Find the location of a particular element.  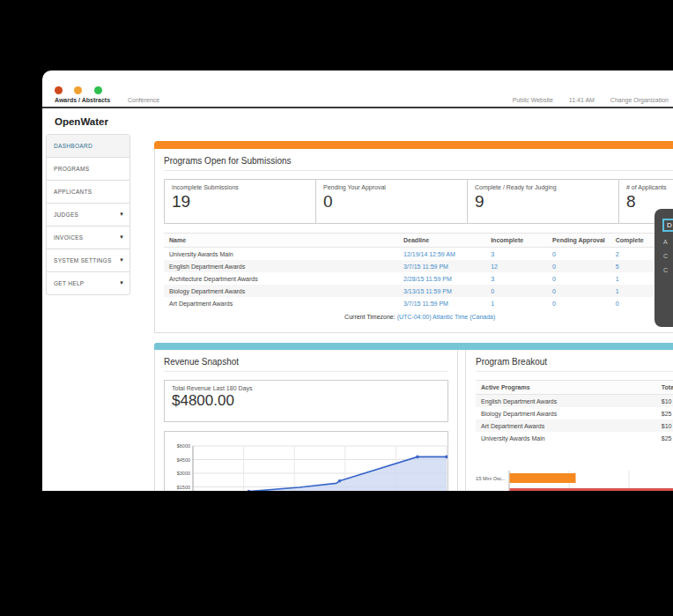

window-titlebar is located at coordinates (358, 84).